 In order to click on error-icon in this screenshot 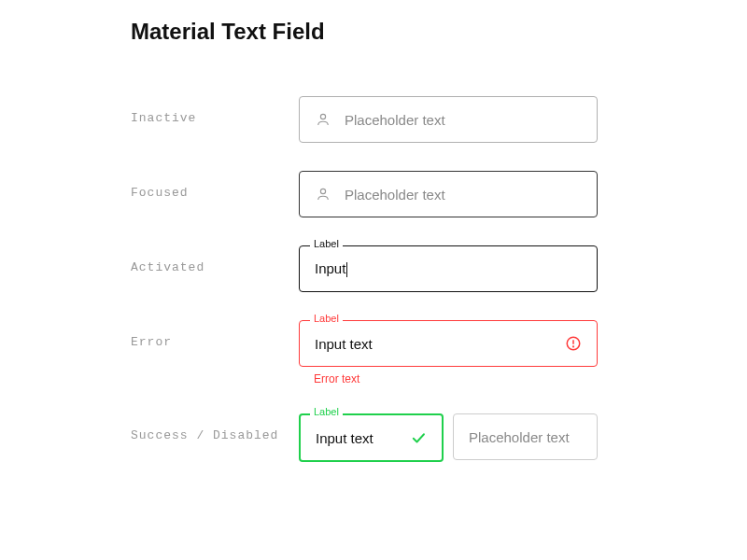, I will do `click(573, 343)`.